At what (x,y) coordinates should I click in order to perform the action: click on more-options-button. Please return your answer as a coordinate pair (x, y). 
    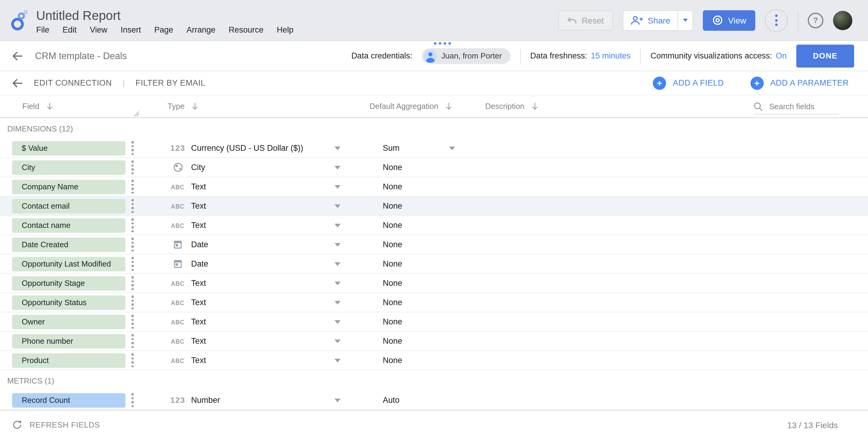
    Looking at the image, I should click on (776, 20).